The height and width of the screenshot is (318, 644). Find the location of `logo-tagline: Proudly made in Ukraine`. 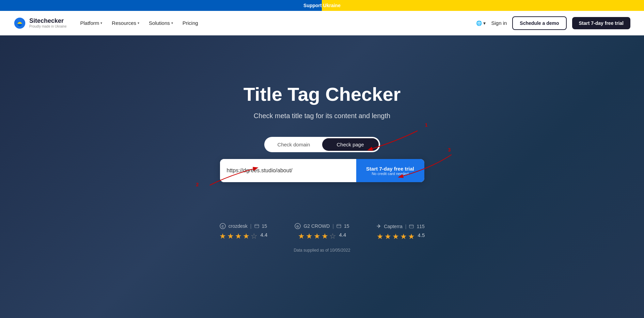

logo-tagline: Proudly made in Ukraine is located at coordinates (48, 27).